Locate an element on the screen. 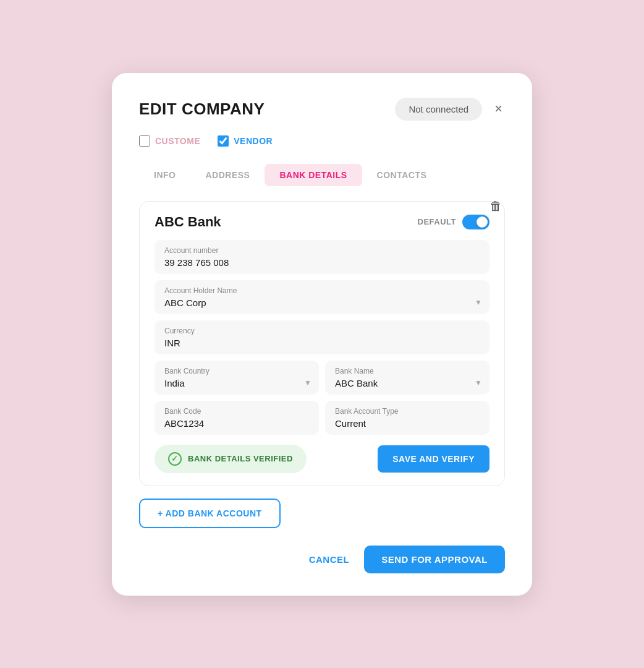 Image resolution: width=644 pixels, height=668 pixels. vendor-checkbox is located at coordinates (223, 141).